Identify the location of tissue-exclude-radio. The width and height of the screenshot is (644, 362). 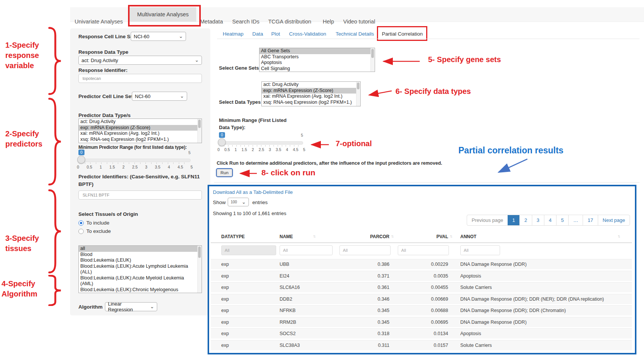
(81, 231).